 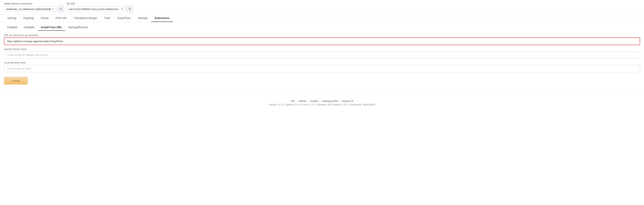 I want to click on tab-easyphoto: EasyPhoto, so click(x=124, y=18).